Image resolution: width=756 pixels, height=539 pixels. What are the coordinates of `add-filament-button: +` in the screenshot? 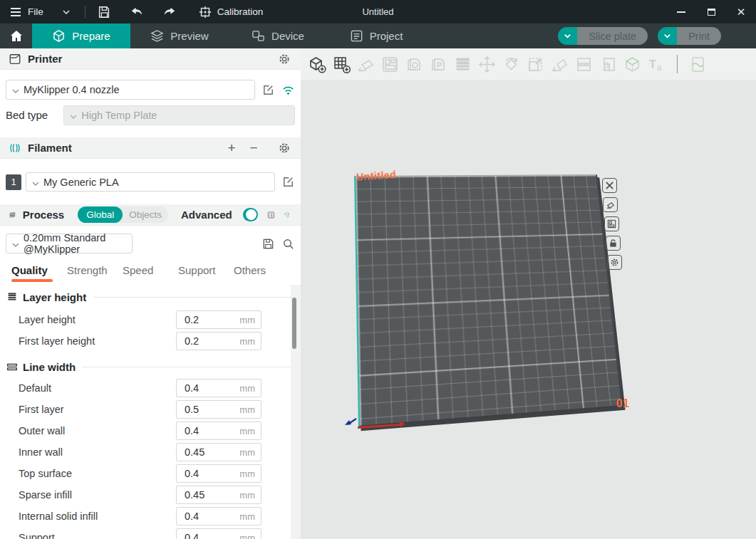 It's located at (232, 148).